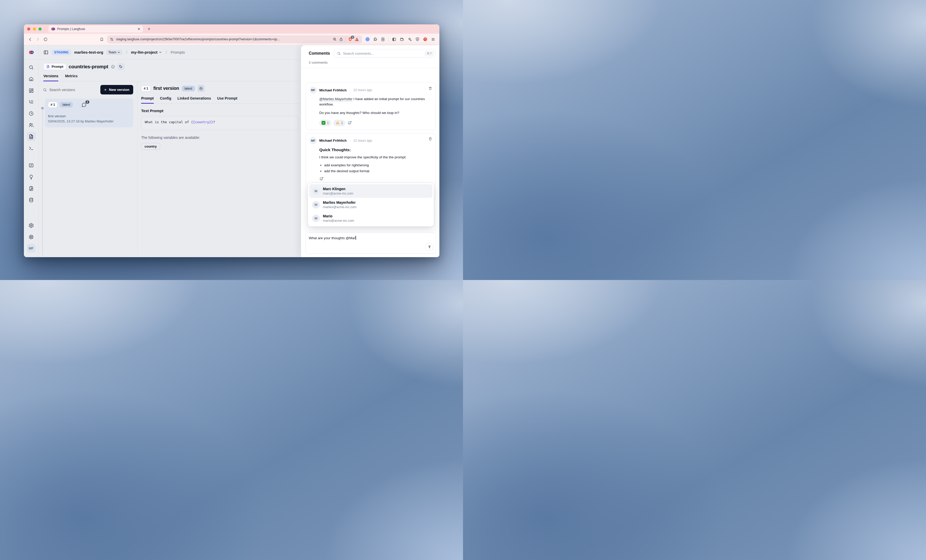 This screenshot has width=926, height=560. I want to click on comment-heading: Quick Thoughts:, so click(376, 150).